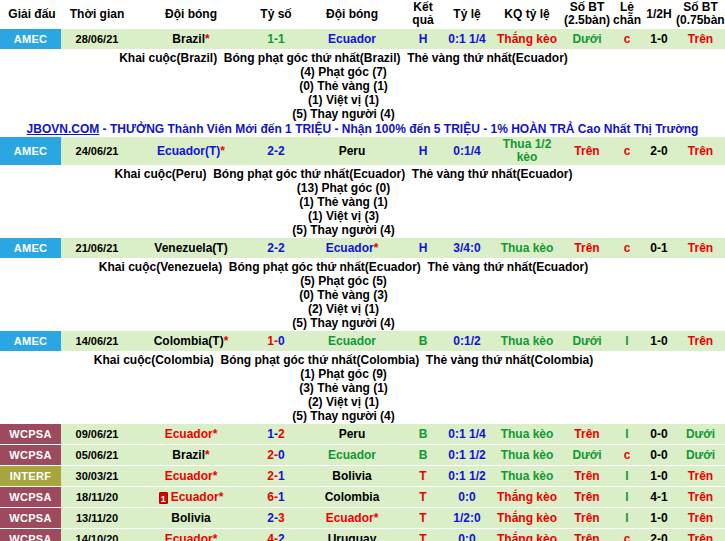 The height and width of the screenshot is (541, 725). I want to click on match-date: 28/06/21, so click(97, 40).